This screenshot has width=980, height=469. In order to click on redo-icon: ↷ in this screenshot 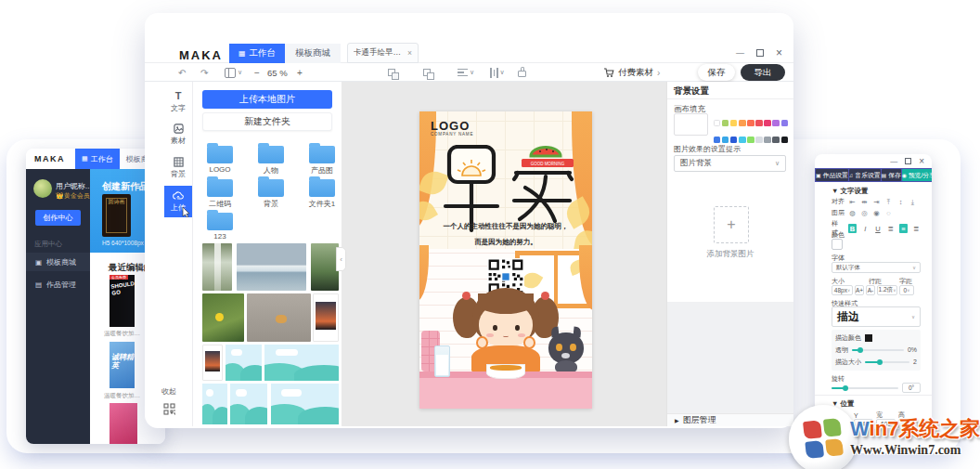, I will do `click(204, 72)`.